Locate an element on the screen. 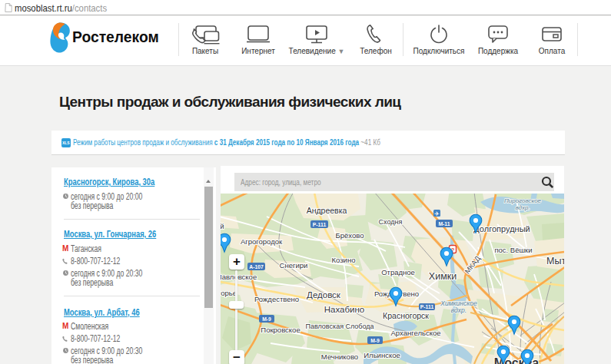 This screenshot has width=611, height=364. svg-text: Рождествено is located at coordinates (277, 299).